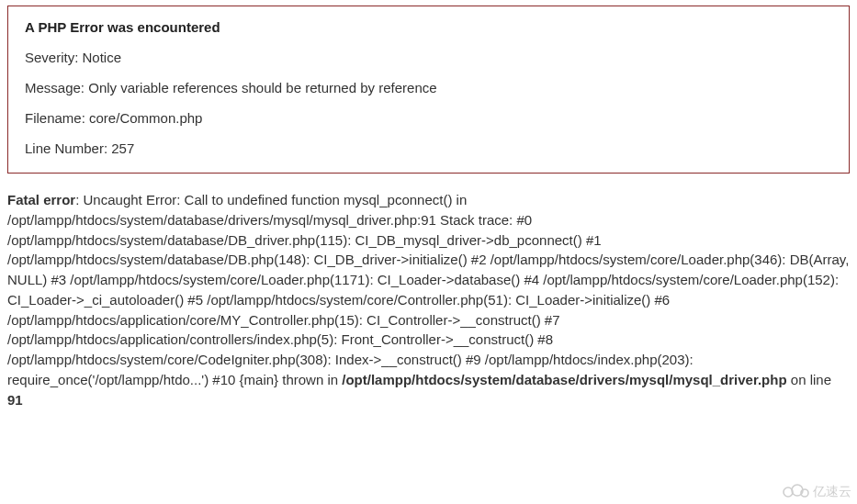 The image size is (857, 504). What do you see at coordinates (832, 492) in the screenshot?
I see `watermark-text: 亿速云` at bounding box center [832, 492].